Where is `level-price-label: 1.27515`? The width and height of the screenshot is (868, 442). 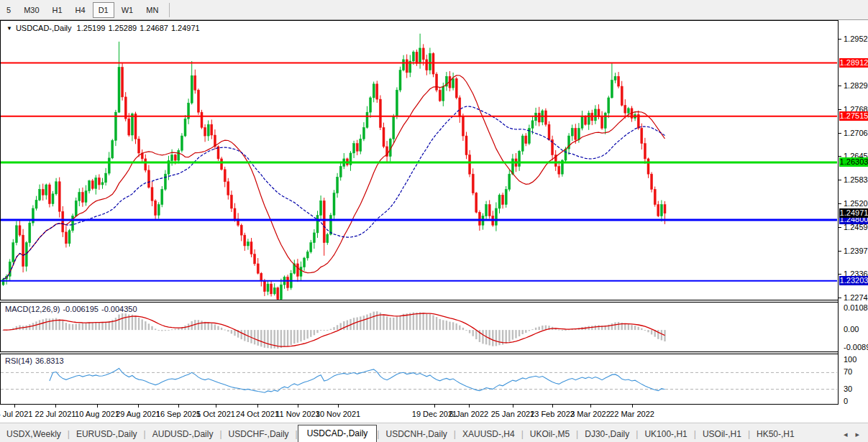
level-price-label: 1.27515 is located at coordinates (854, 116).